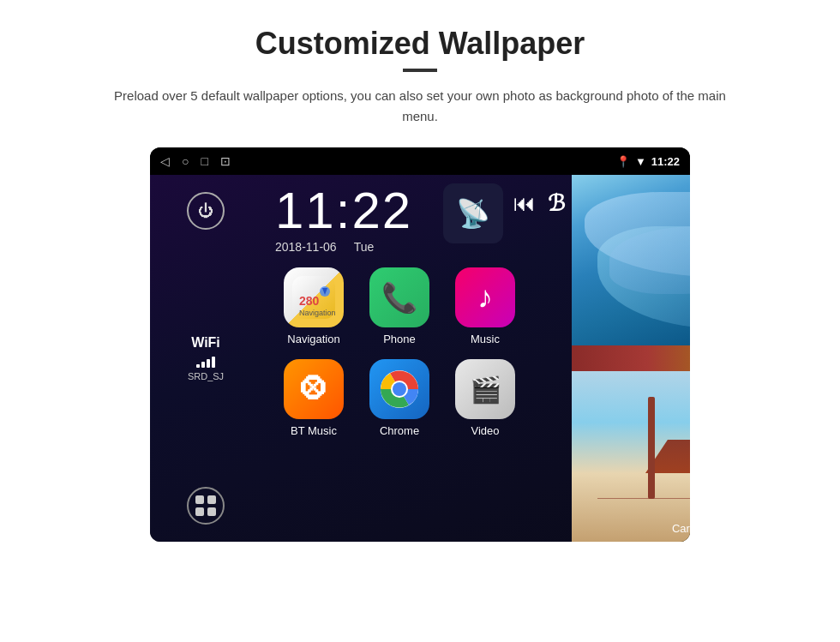 This screenshot has height=642, width=840. I want to click on svg-text: 280, so click(309, 301).